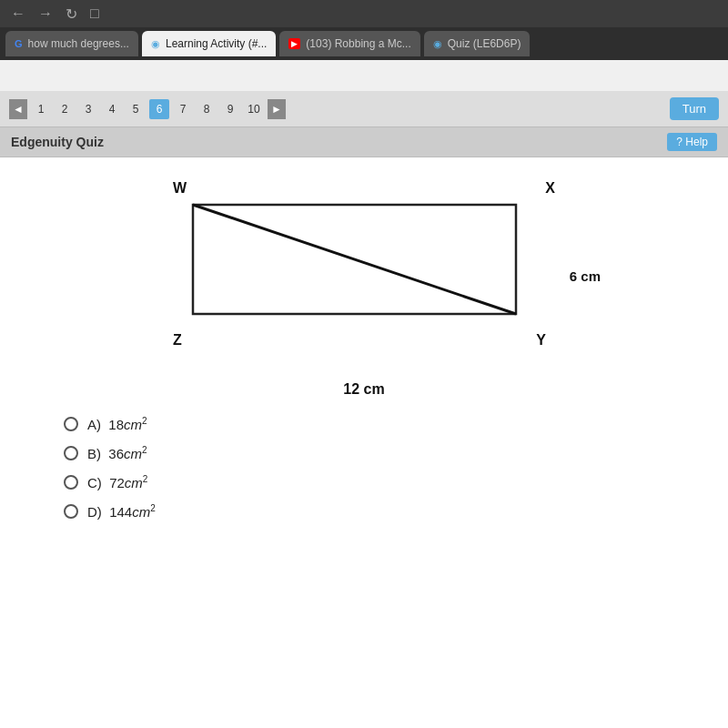  I want to click on tab-google: G how much degrees..., so click(72, 44).